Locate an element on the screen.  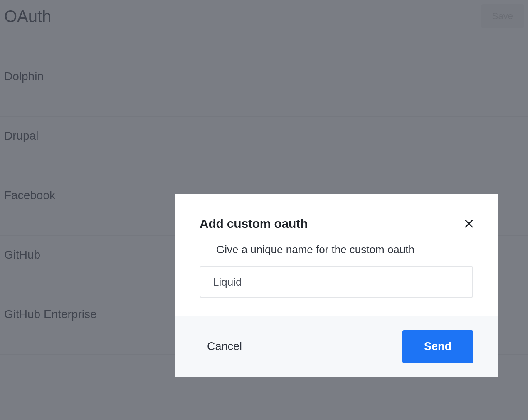
modal-title: Add custom oauth is located at coordinates (254, 224).